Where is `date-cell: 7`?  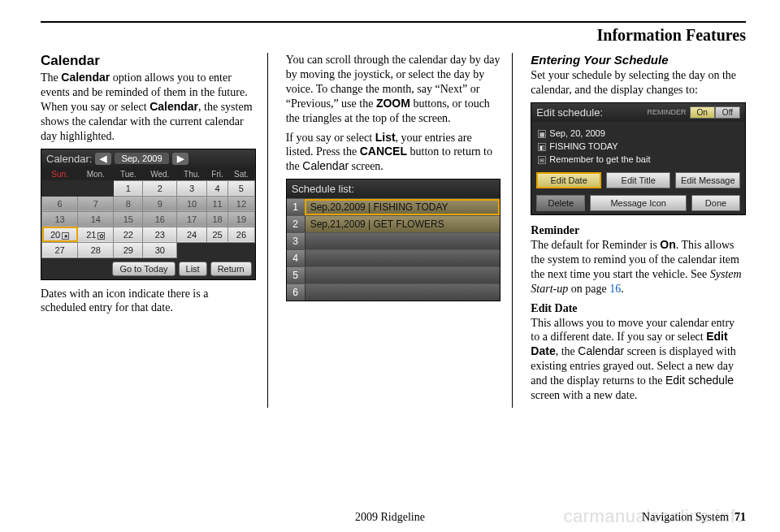 date-cell: 7 is located at coordinates (96, 203).